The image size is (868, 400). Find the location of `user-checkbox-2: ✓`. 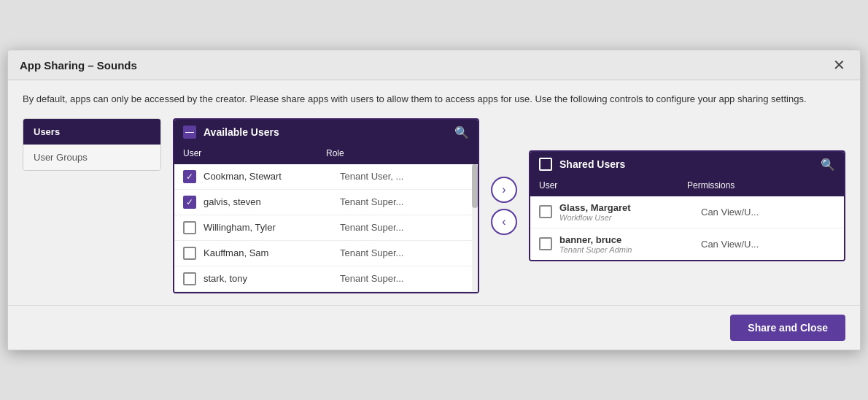

user-checkbox-2: ✓ is located at coordinates (190, 202).